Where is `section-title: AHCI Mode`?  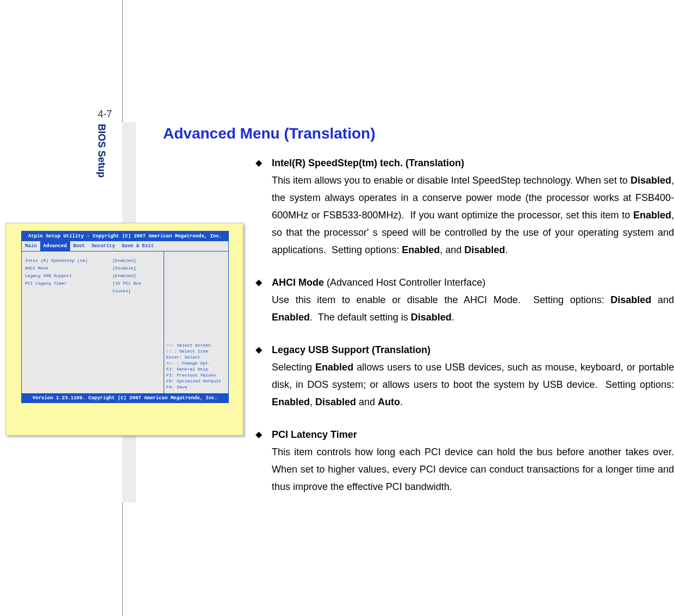
section-title: AHCI Mode is located at coordinates (298, 282).